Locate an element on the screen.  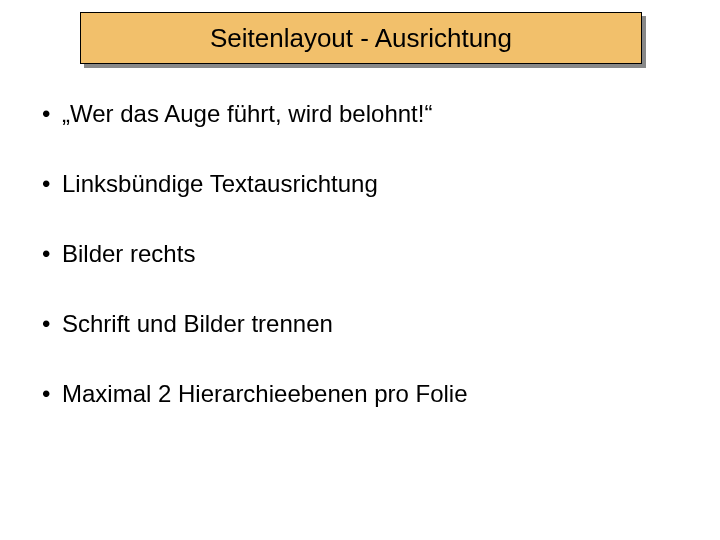
bullet-text: Linksbündige Textausrichtung is located at coordinates (371, 184).